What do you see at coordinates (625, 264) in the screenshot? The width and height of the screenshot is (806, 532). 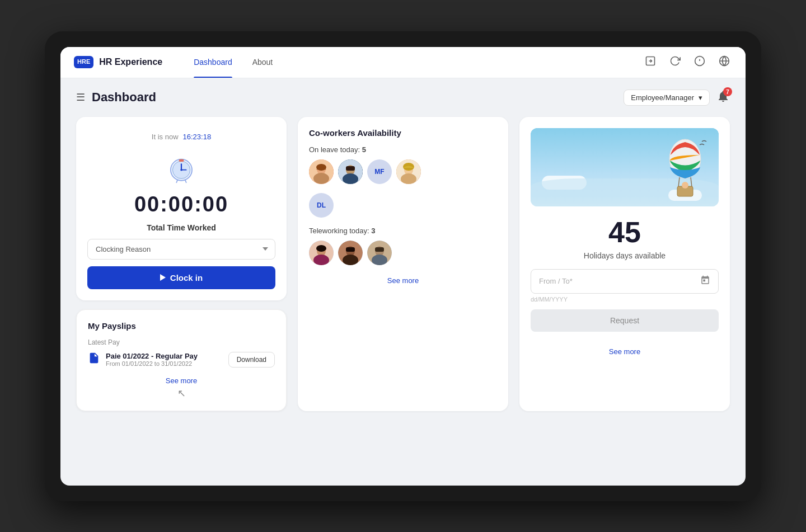 I see `holidays-card: 45 Holidays days available From / To* dd…` at bounding box center [625, 264].